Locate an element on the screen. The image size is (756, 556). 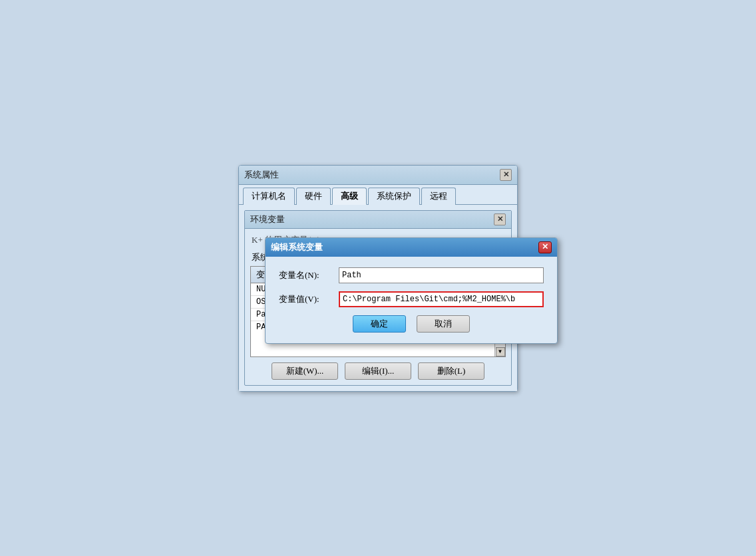
tab-computer-name: 计算机名 is located at coordinates (269, 196).